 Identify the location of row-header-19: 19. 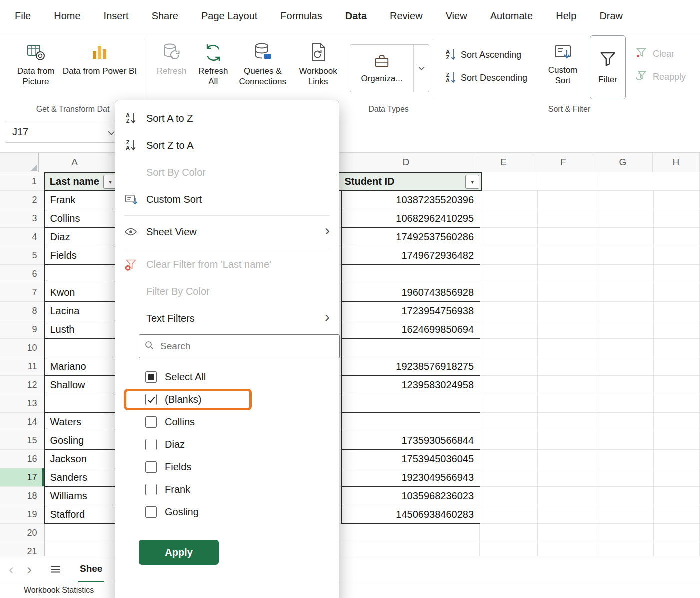
(22, 515).